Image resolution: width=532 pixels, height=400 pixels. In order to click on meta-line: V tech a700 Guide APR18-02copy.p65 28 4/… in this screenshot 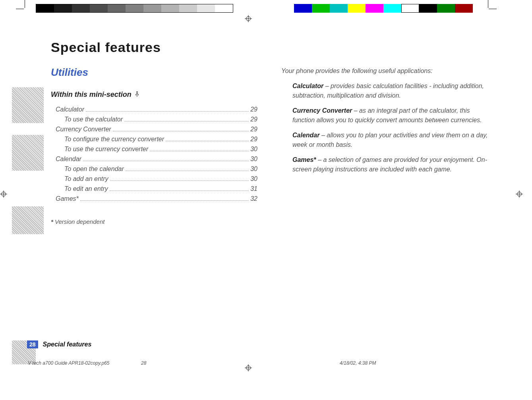, I will do `click(266, 363)`.